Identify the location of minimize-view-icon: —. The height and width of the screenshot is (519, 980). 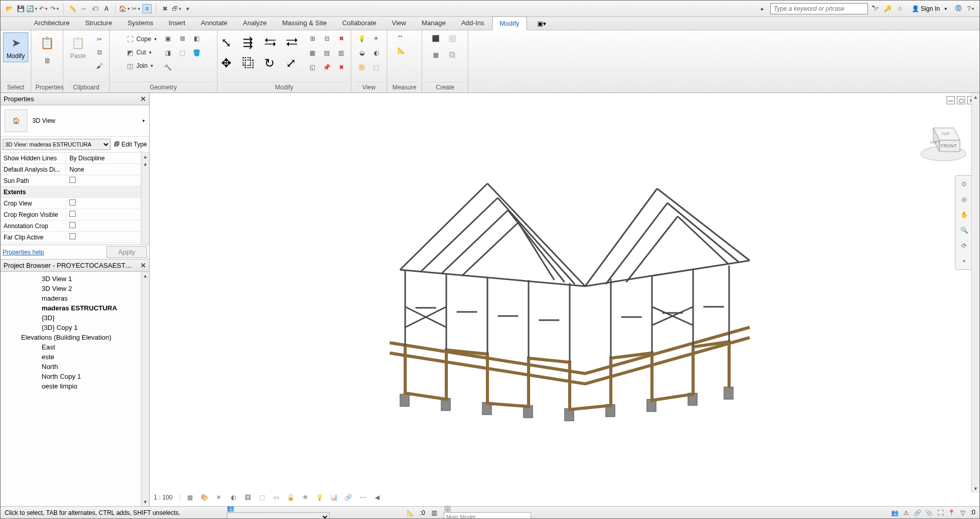
(951, 100).